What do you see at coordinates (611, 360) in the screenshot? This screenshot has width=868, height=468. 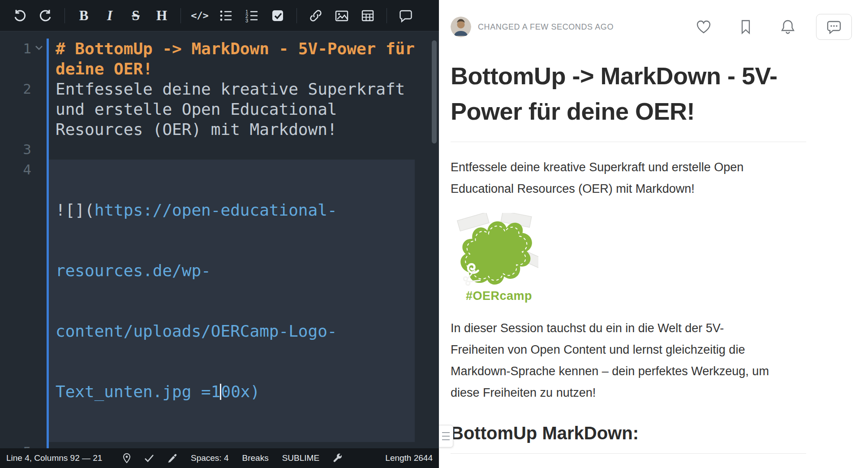 I see `paragraph: In dieser Session tauchst du ein in die …` at bounding box center [611, 360].